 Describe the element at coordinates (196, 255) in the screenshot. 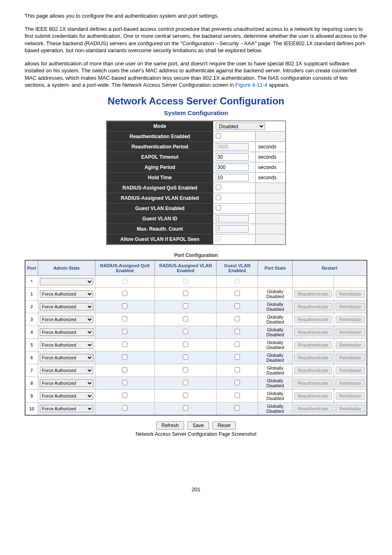

I see `port-config-heading: Port Configuration` at that location.